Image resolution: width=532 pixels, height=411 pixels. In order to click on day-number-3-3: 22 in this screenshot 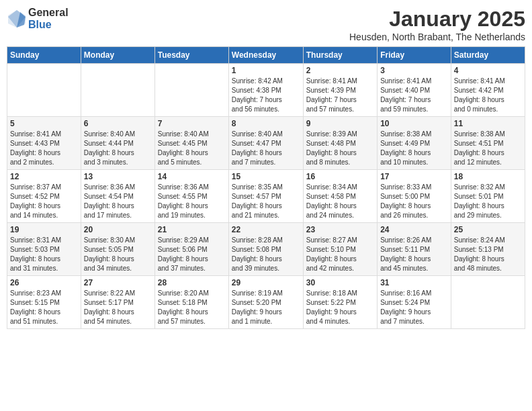, I will do `click(266, 230)`.